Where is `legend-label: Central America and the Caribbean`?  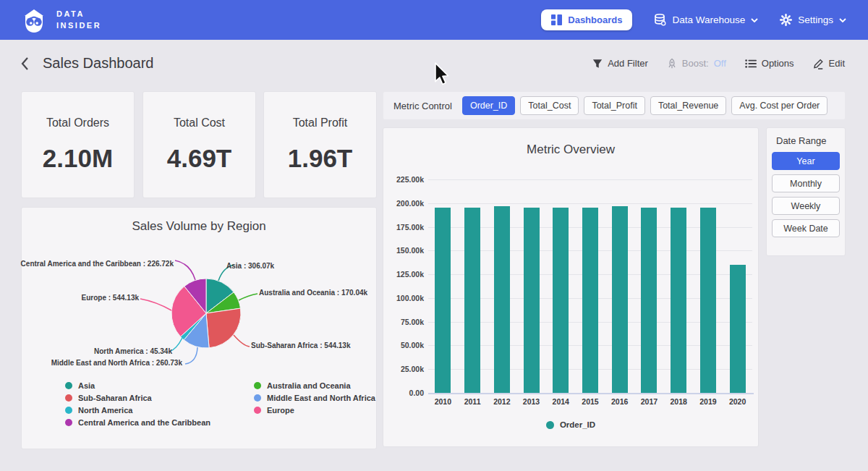 legend-label: Central America and the Caribbean is located at coordinates (145, 423).